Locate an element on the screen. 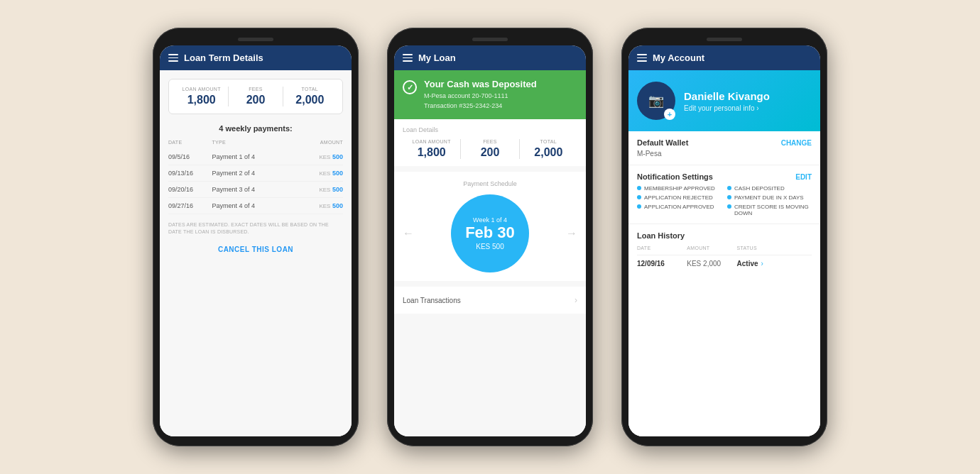 This screenshot has width=980, height=474. loan-amount-label-2: LOAN AMOUNT is located at coordinates (432, 142).